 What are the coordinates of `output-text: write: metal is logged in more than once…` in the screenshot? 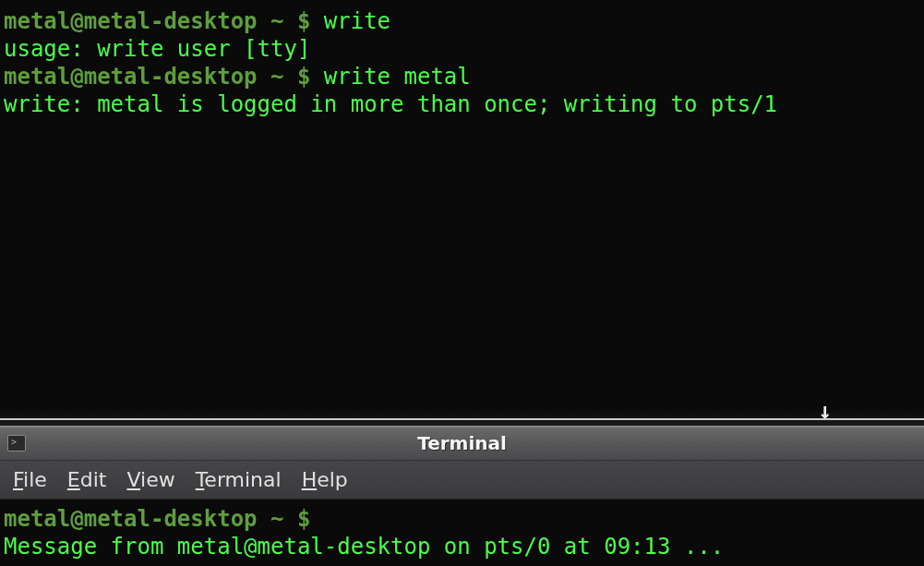 It's located at (390, 104).